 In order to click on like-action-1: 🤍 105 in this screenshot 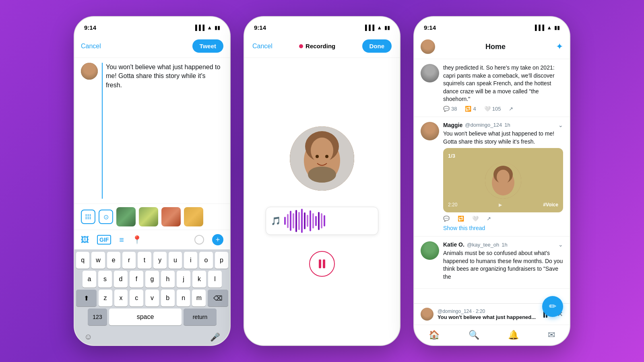, I will do `click(493, 109)`.